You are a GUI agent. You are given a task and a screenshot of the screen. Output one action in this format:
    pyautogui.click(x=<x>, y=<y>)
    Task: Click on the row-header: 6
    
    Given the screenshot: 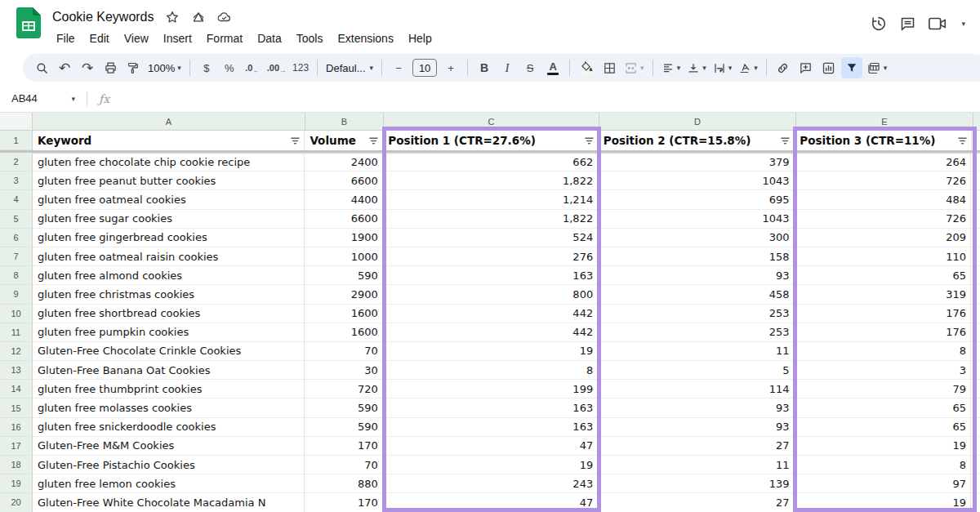 What is the action you would take?
    pyautogui.click(x=16, y=238)
    